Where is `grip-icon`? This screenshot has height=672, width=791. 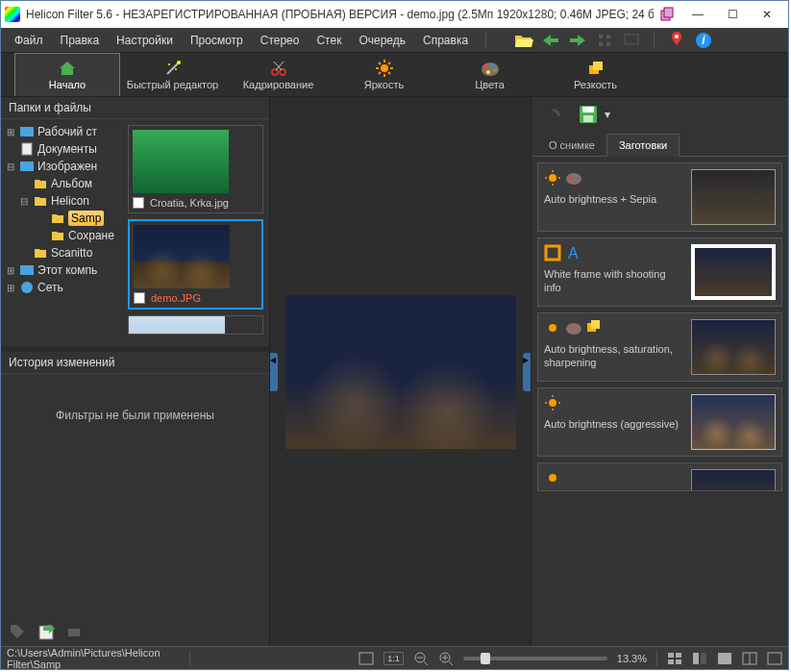
grip-icon is located at coordinates (605, 40).